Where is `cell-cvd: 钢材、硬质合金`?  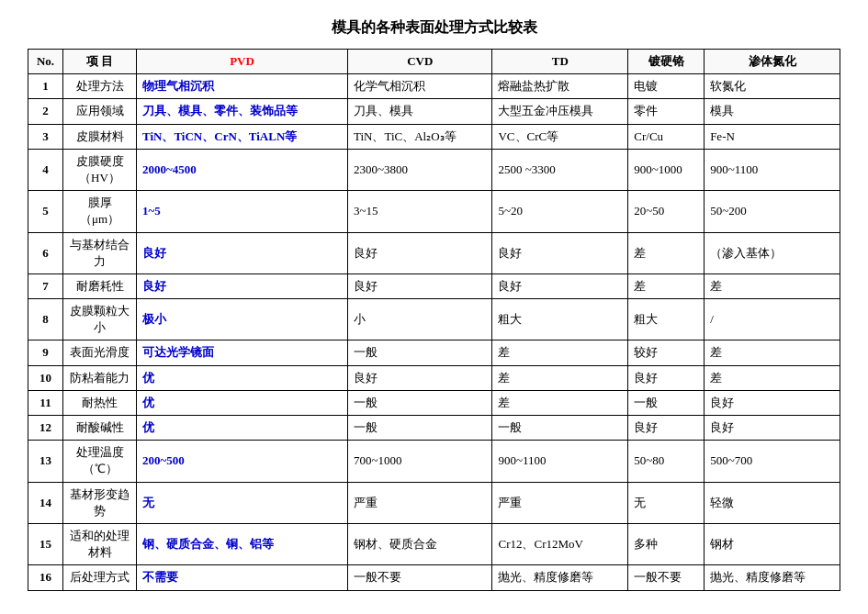 cell-cvd: 钢材、硬质合金 is located at coordinates (420, 543).